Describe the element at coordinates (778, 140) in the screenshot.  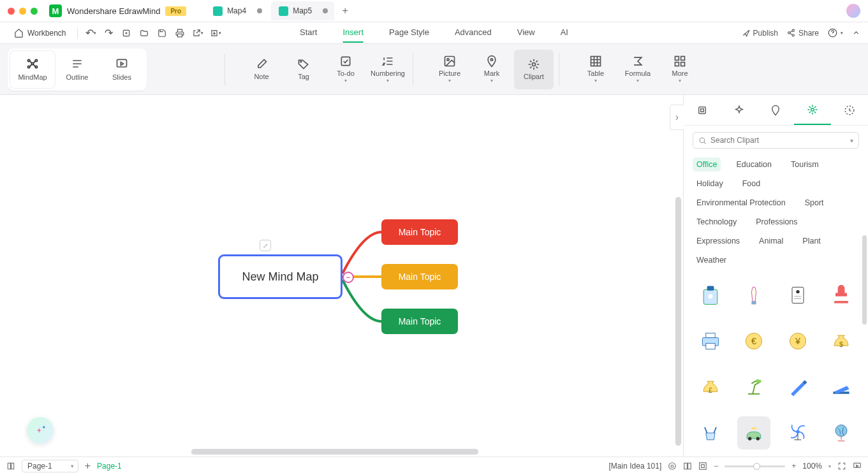
I see `search-input` at that location.